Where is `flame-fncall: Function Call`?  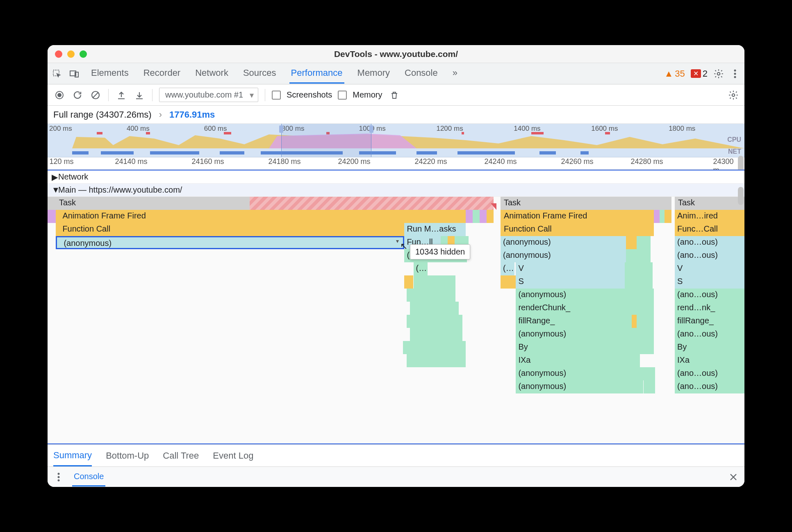
flame-fncall: Function Call is located at coordinates (230, 230).